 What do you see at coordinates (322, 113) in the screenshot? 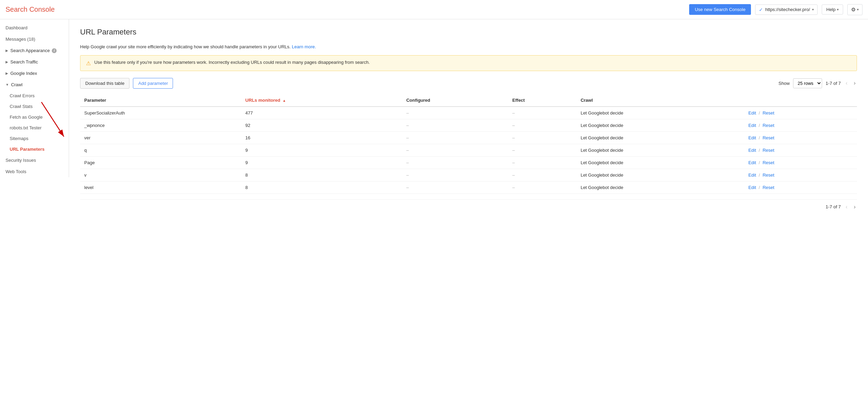
I see `cell-urls-monitored: 477` at bounding box center [322, 113].